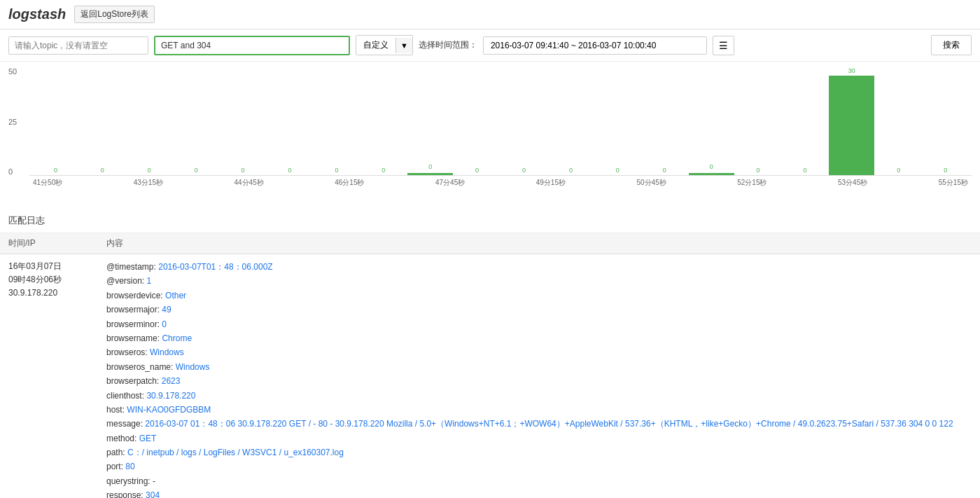 This screenshot has width=980, height=498. Describe the element at coordinates (57, 244) in the screenshot. I see `col-header-time: 时间/IP` at that location.